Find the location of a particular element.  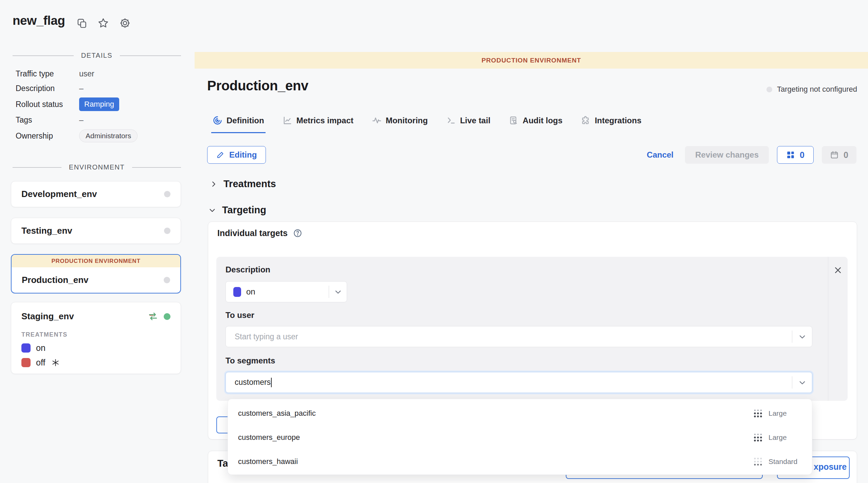

editing-label: Editing is located at coordinates (243, 155).